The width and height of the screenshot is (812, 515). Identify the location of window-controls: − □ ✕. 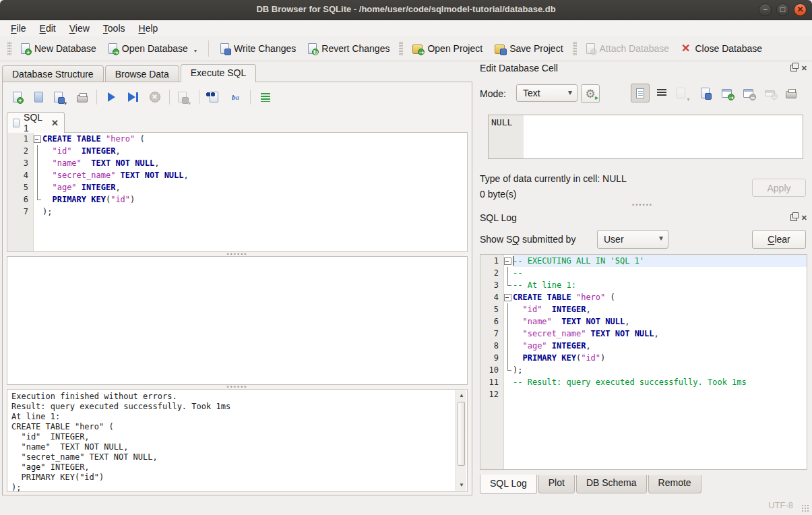
(783, 9).